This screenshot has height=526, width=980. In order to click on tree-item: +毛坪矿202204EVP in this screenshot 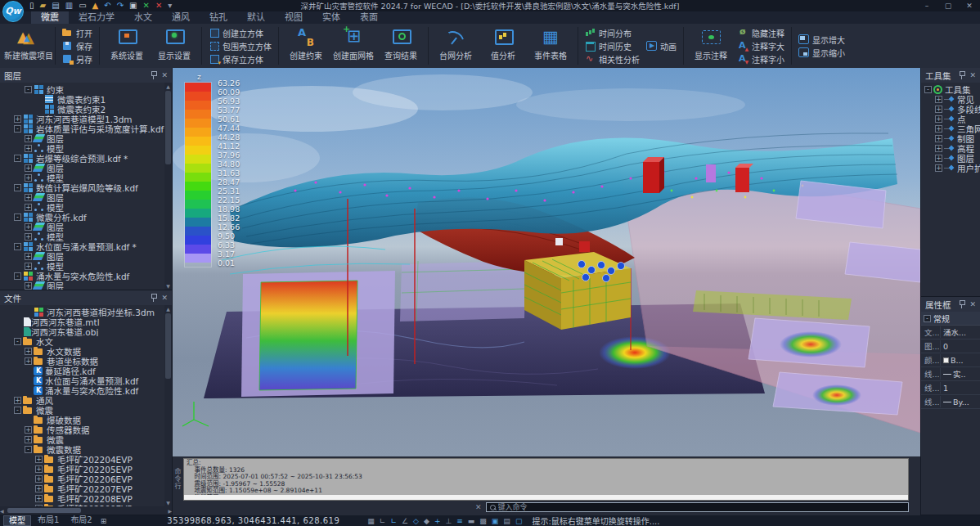, I will do `click(87, 459)`.